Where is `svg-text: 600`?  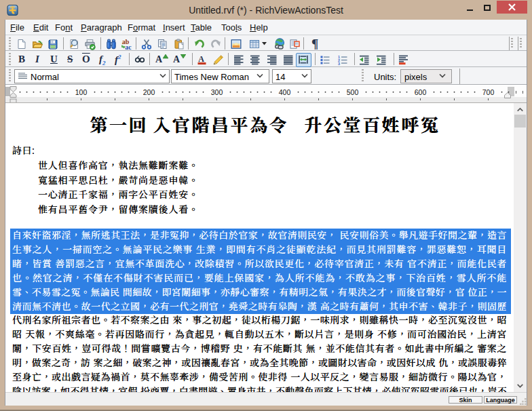
svg-text: 600 is located at coordinates (421, 92).